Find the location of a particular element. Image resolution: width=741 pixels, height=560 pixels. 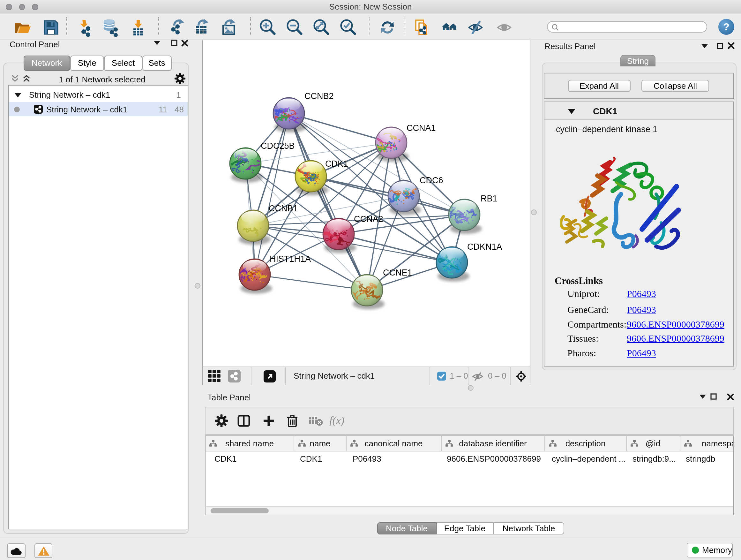

svg-text: RB1 is located at coordinates (489, 198).